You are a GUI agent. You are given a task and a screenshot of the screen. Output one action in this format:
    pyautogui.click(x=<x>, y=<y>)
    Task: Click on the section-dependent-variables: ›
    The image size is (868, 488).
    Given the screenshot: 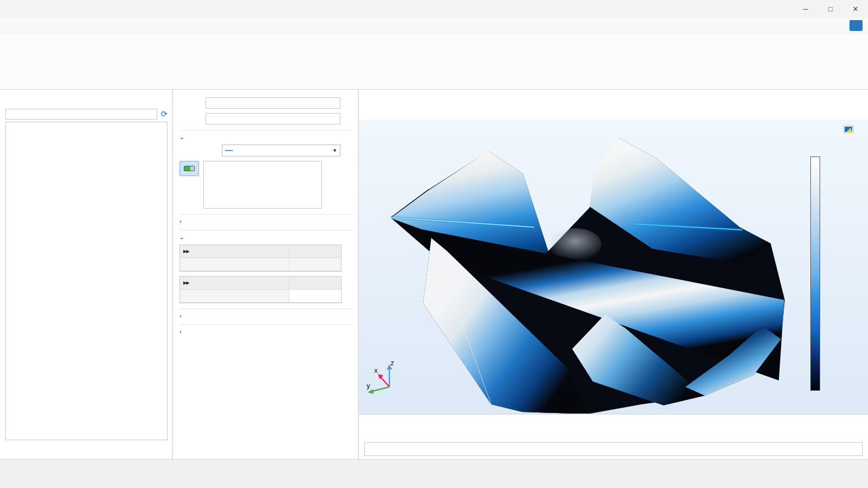 What is the action you would take?
    pyautogui.click(x=266, y=331)
    